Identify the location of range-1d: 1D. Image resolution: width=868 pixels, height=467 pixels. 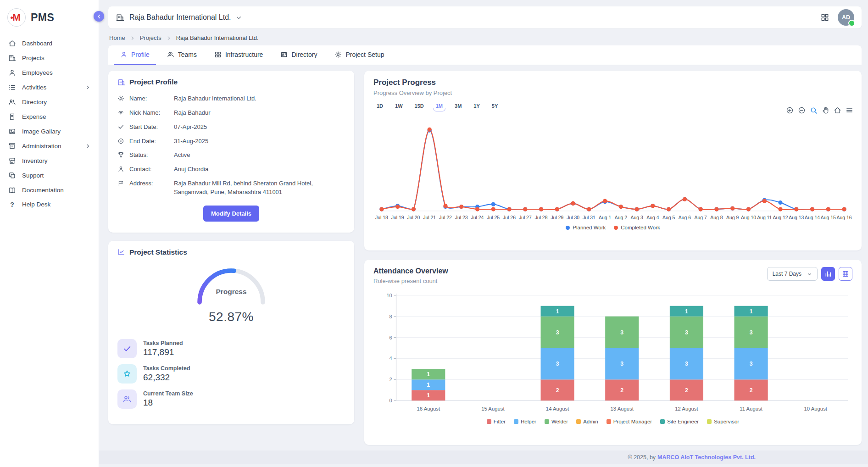
(380, 106).